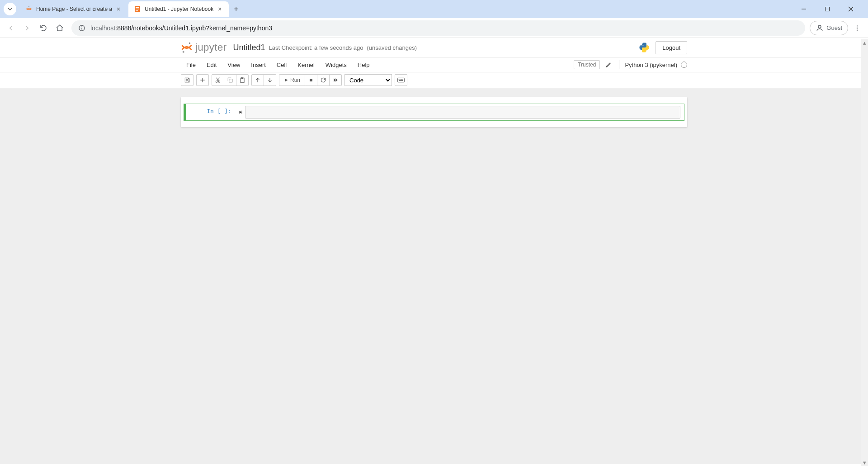 Image resolution: width=868 pixels, height=466 pixels. I want to click on notebook-container: In [ ]:, so click(434, 112).